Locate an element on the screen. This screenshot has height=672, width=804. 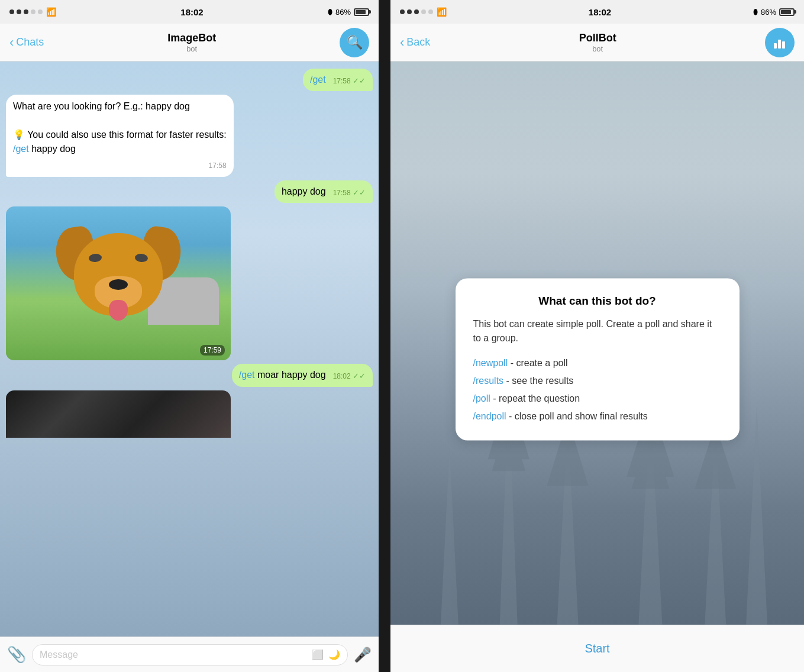
bubble-sent-1: /get 17:58 ✓✓ is located at coordinates (338, 80).